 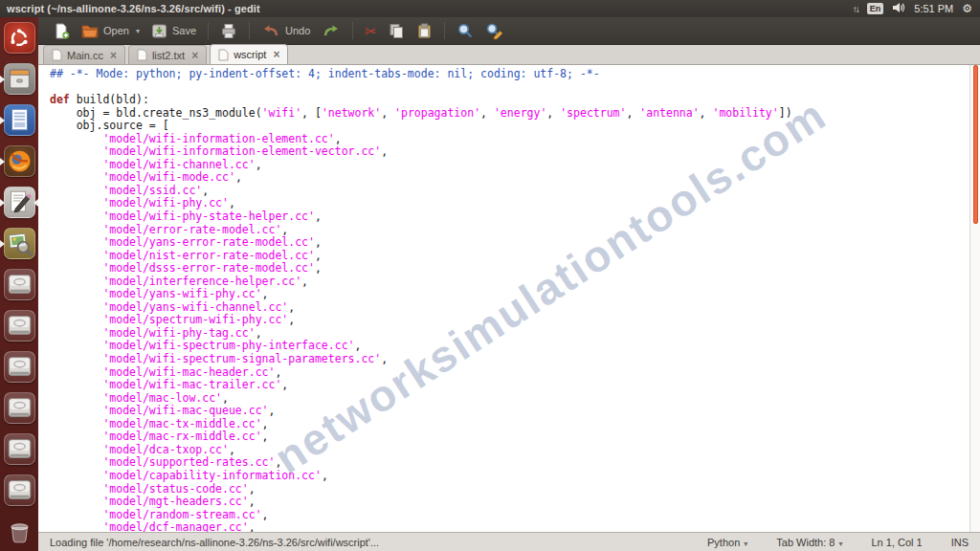 What do you see at coordinates (838, 542) in the screenshot?
I see `status-right: Python▾ Tab Width: 8▾ Ln 1, Col 1 INS` at bounding box center [838, 542].